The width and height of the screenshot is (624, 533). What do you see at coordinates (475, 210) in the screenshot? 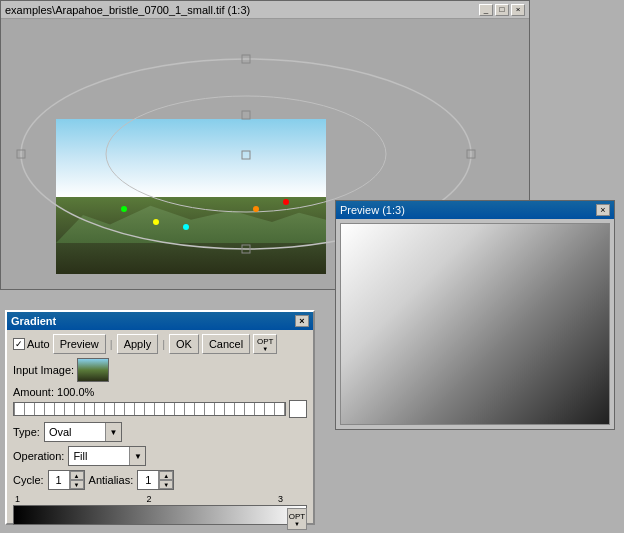
I see `preview-titlebar: Preview (1:3) ×` at bounding box center [475, 210].